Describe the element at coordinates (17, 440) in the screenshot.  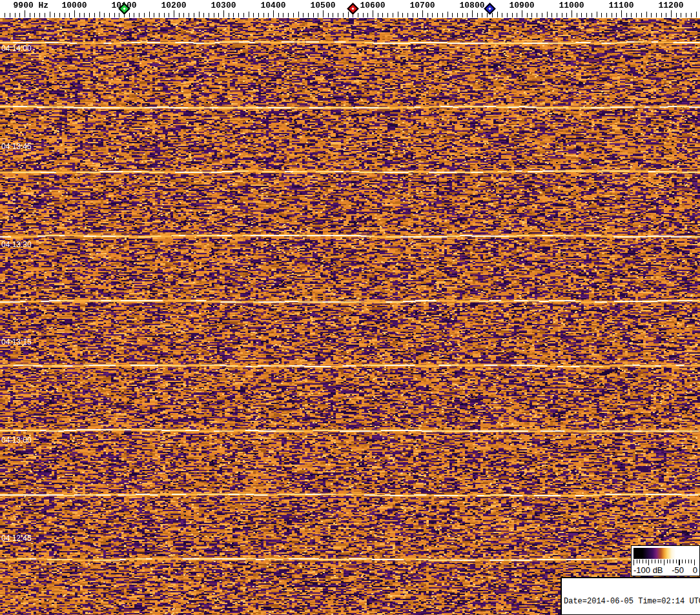
I see `time-axis-label: 04:13:00` at that location.